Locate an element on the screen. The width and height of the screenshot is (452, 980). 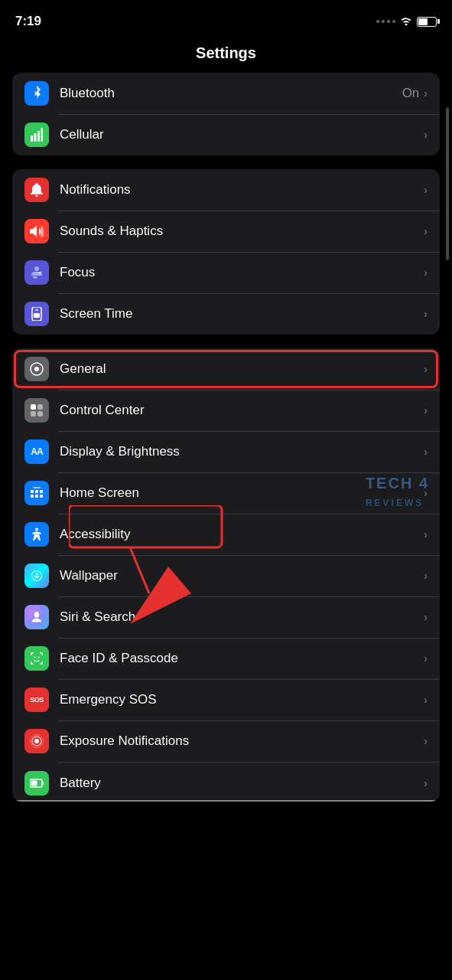
battery-icon is located at coordinates (37, 783).